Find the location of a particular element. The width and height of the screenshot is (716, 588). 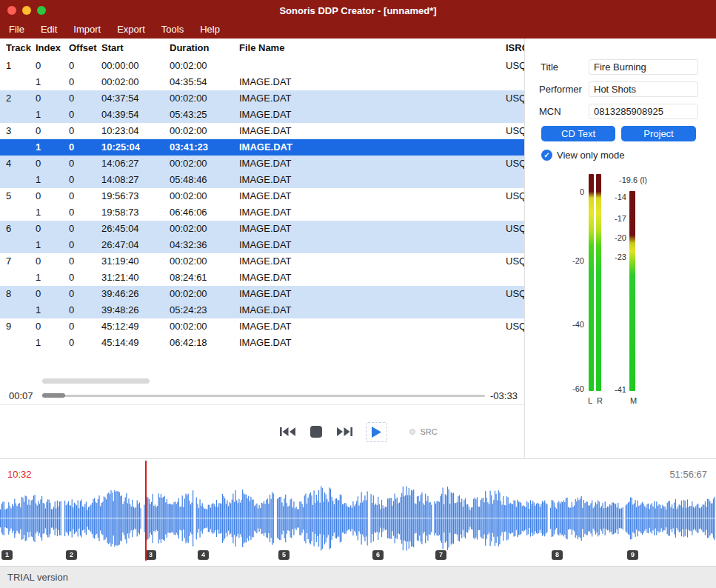

meter-label-r: R is located at coordinates (600, 401).